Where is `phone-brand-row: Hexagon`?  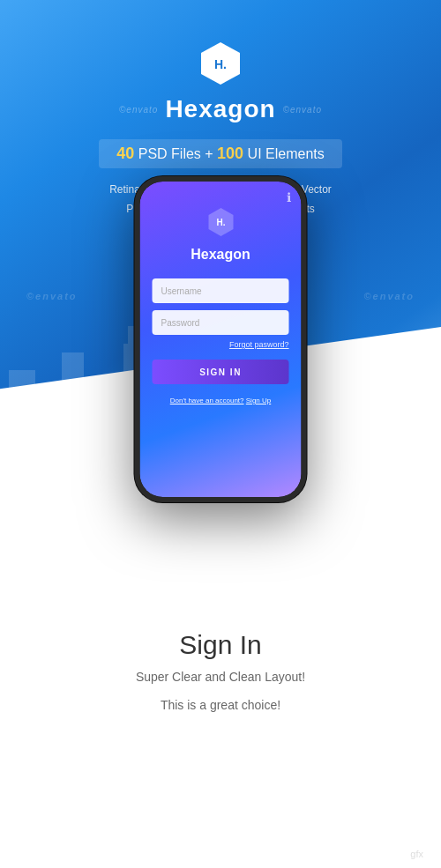 phone-brand-row: Hexagon is located at coordinates (220, 255).